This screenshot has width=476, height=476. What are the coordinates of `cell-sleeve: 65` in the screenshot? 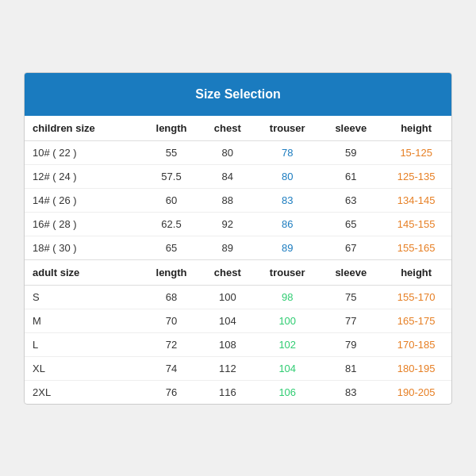 It's located at (351, 224).